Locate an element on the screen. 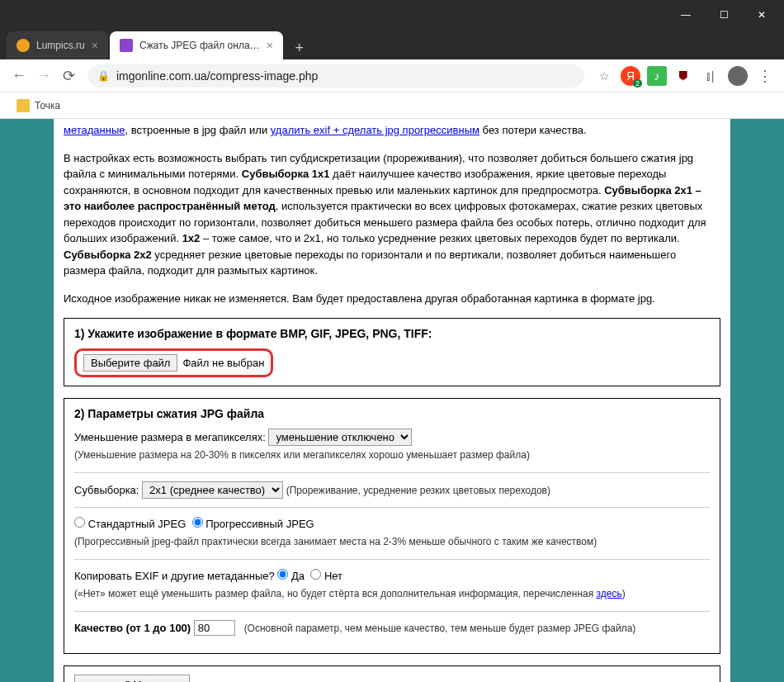  label-subsampling: Субвыборка: is located at coordinates (108, 490).